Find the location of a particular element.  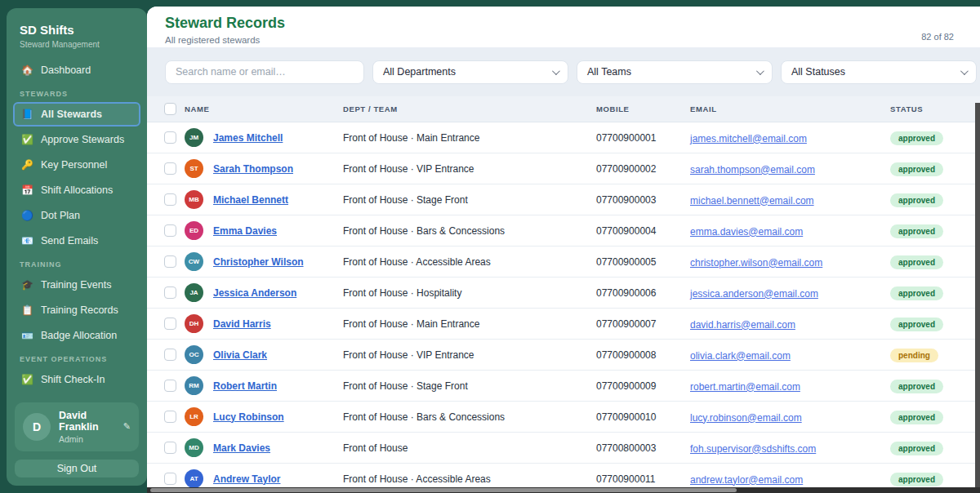

column-header-status: STATUS is located at coordinates (935, 109).